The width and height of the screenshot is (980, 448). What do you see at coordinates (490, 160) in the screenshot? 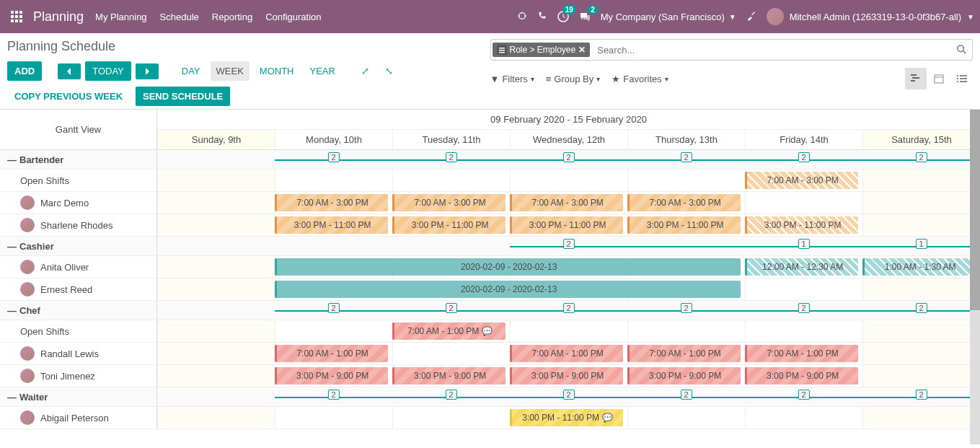
I see `group-row: — Bartender222222` at bounding box center [490, 160].